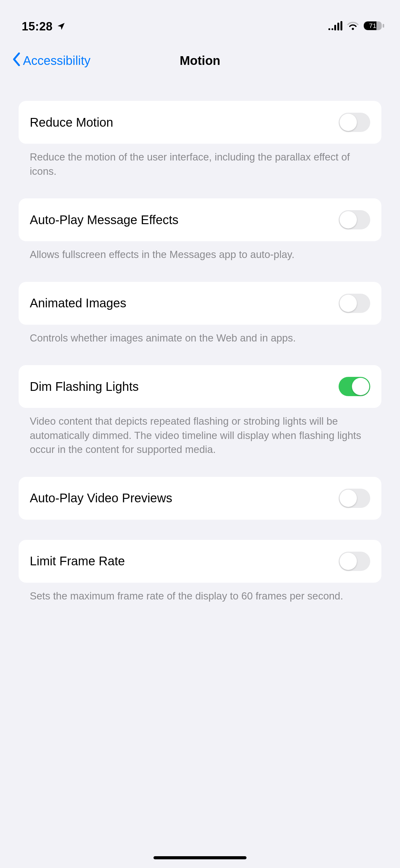  Describe the element at coordinates (355, 303) in the screenshot. I see `toggle-animated-images` at that location.